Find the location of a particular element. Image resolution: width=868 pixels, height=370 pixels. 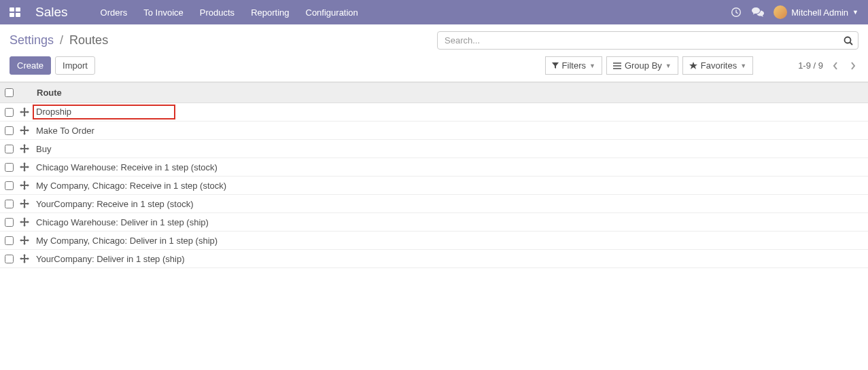

table-row: Make To Order is located at coordinates (434, 130).